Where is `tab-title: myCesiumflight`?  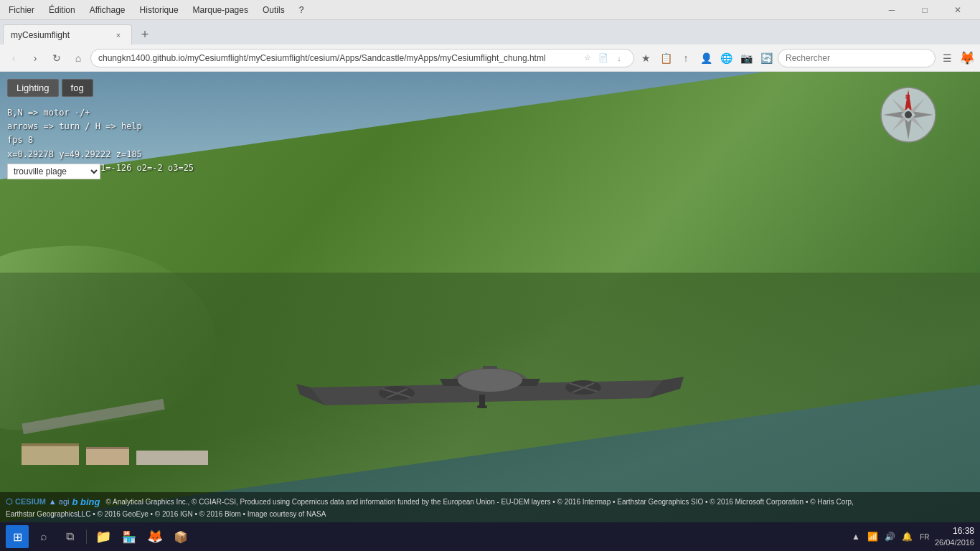 tab-title: myCesiumflight is located at coordinates (59, 35).